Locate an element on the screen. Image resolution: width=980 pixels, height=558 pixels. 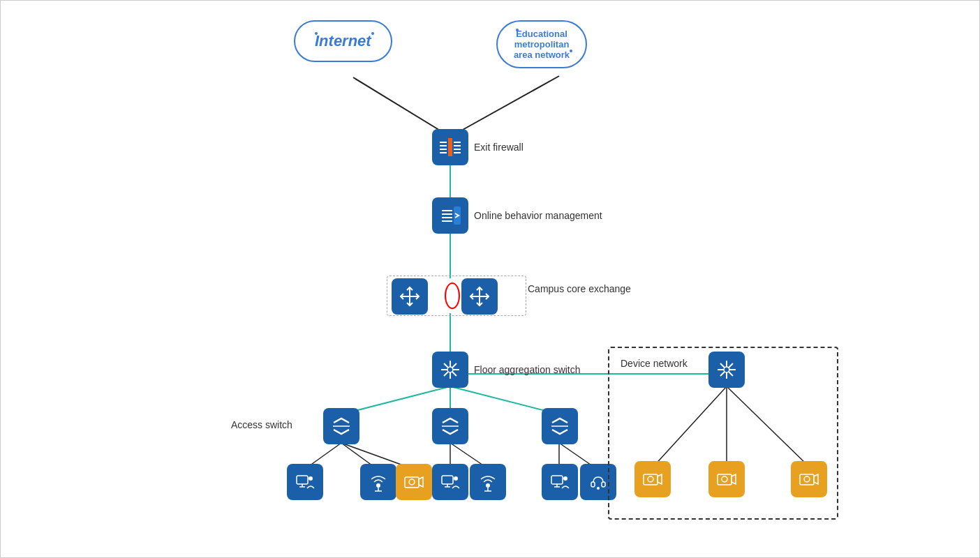
ha-link-oval is located at coordinates (452, 296).